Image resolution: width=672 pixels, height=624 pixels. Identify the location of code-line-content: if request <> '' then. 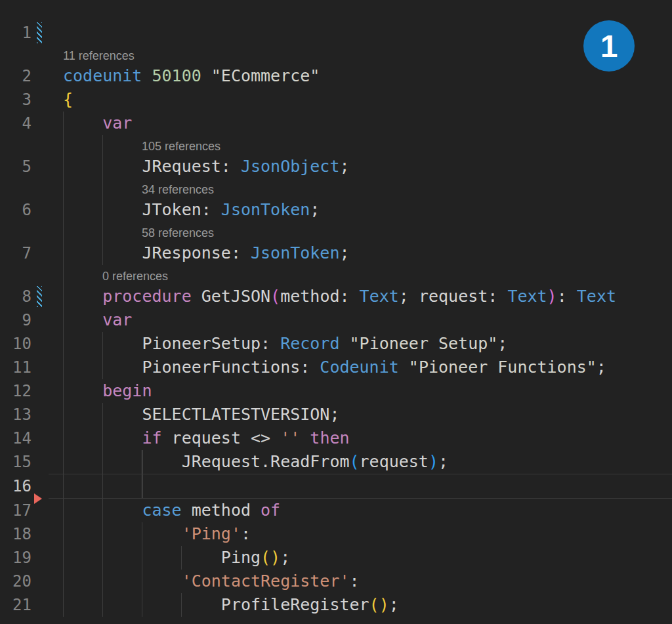
(360, 438).